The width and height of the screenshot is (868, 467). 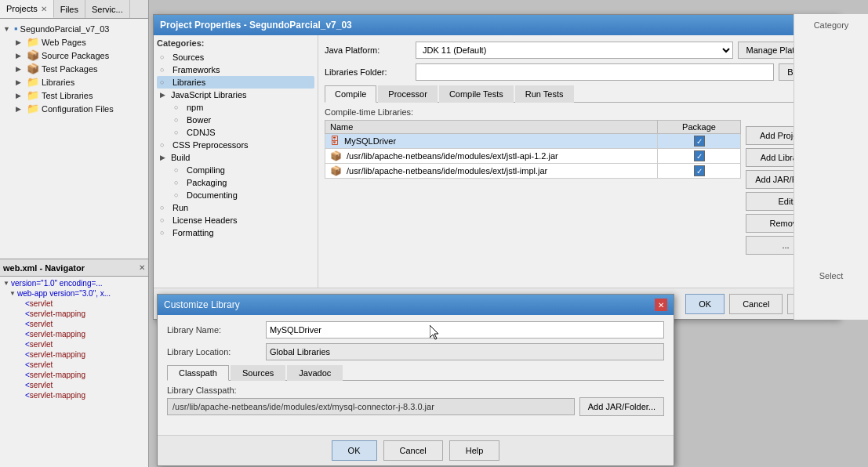 I want to click on tab-files-label: Files, so click(x=69, y=9).